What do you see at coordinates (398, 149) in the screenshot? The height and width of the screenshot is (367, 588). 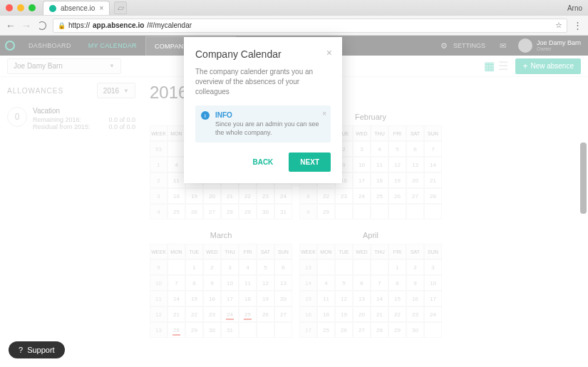 I see `day-cell: 5` at bounding box center [398, 149].